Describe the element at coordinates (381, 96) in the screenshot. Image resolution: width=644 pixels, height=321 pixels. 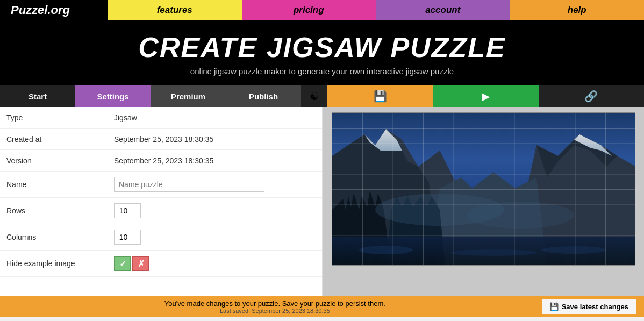
I see `floppy-icon: 💾` at that location.